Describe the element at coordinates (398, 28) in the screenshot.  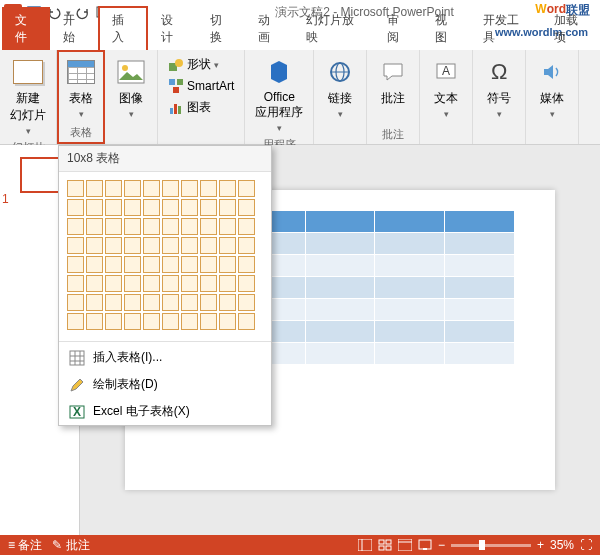
I see `tab-review: 审阅` at that location.